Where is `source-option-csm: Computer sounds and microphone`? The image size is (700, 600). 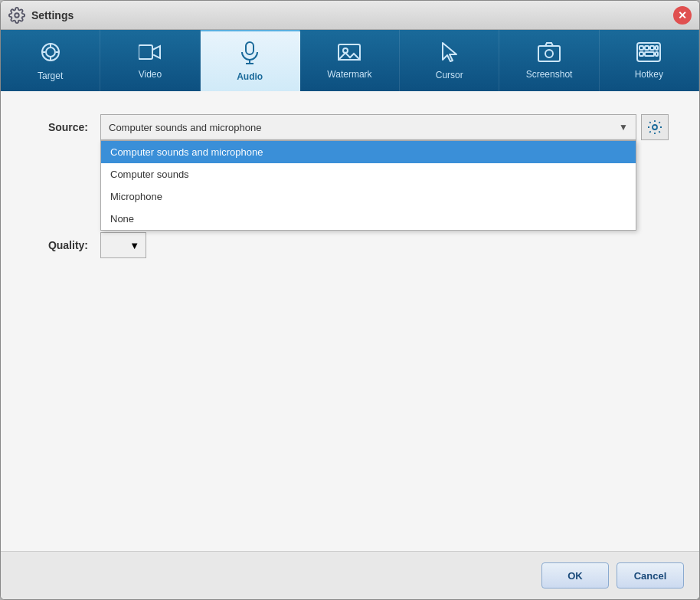
source-option-csm: Computer sounds and microphone is located at coordinates (368, 152).